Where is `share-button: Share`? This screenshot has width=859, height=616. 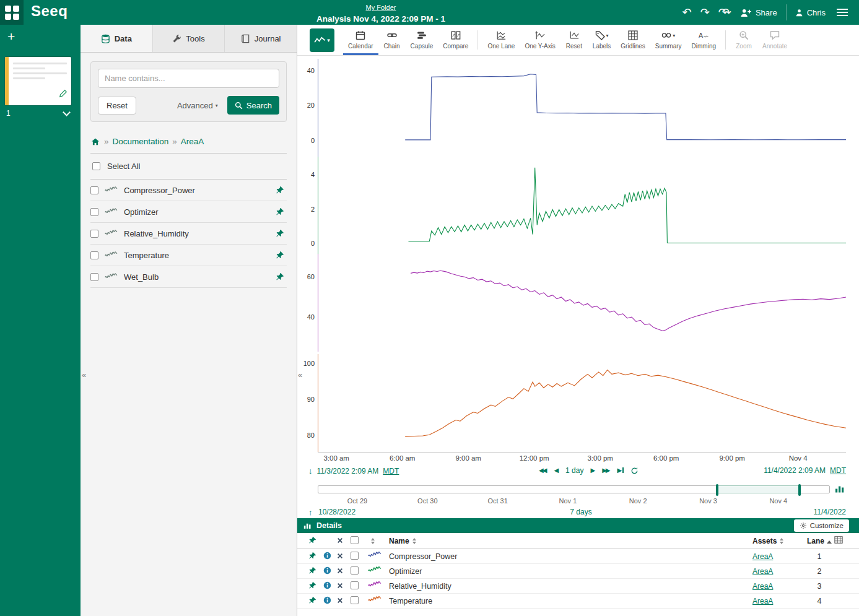
share-button: Share is located at coordinates (759, 12).